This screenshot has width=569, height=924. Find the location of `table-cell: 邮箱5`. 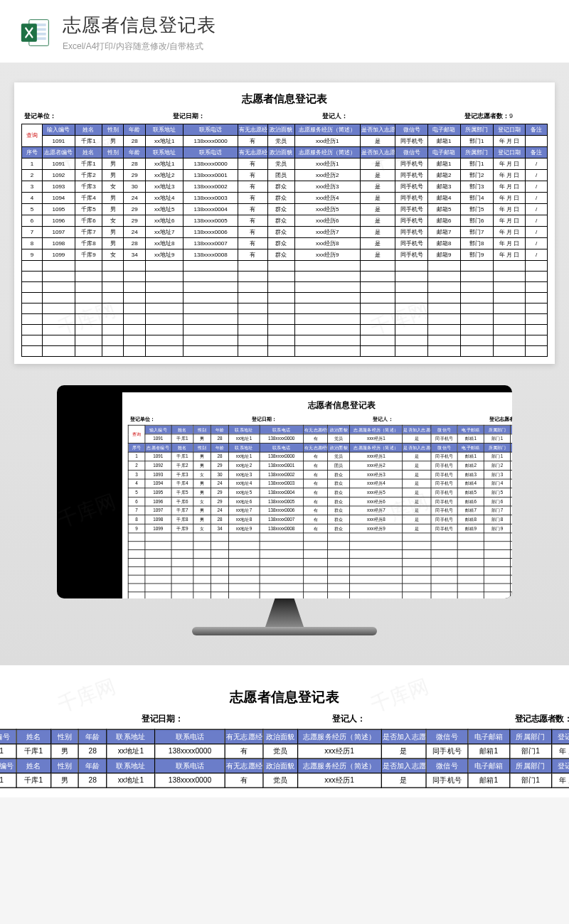

table-cell: 邮箱5 is located at coordinates (471, 493).